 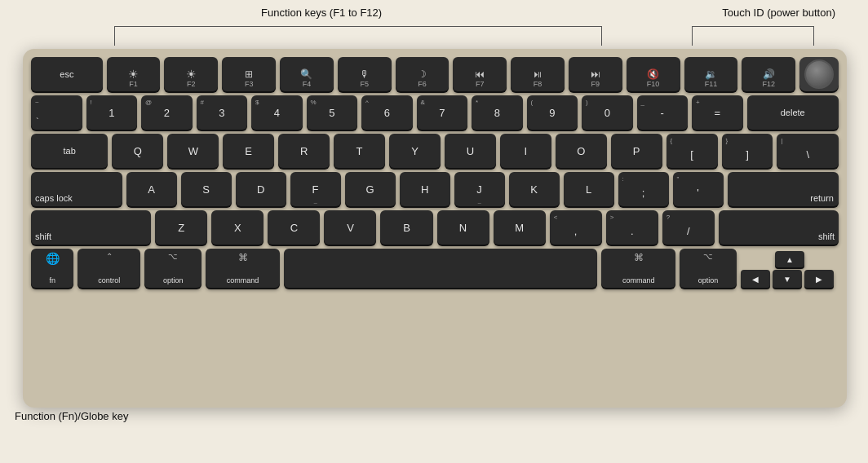 What do you see at coordinates (538, 74) in the screenshot?
I see `key-f8: ⏯ F8` at bounding box center [538, 74].